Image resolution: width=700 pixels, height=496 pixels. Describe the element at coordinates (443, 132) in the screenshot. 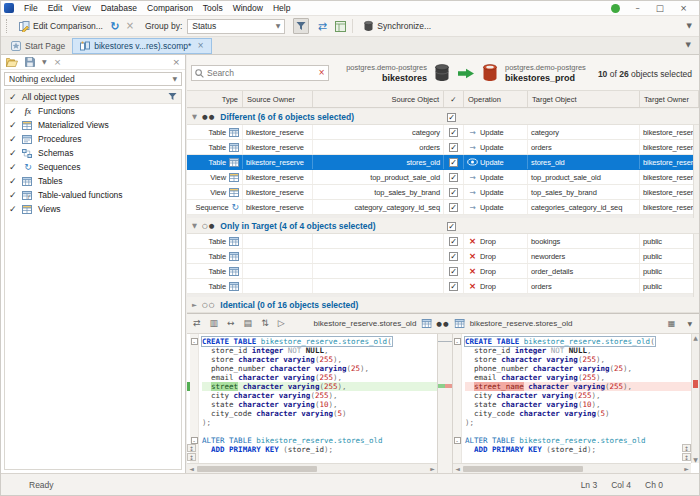

I see `comparison-row: Tablebikestore_reservecategory✓→Updateca…` at that location.